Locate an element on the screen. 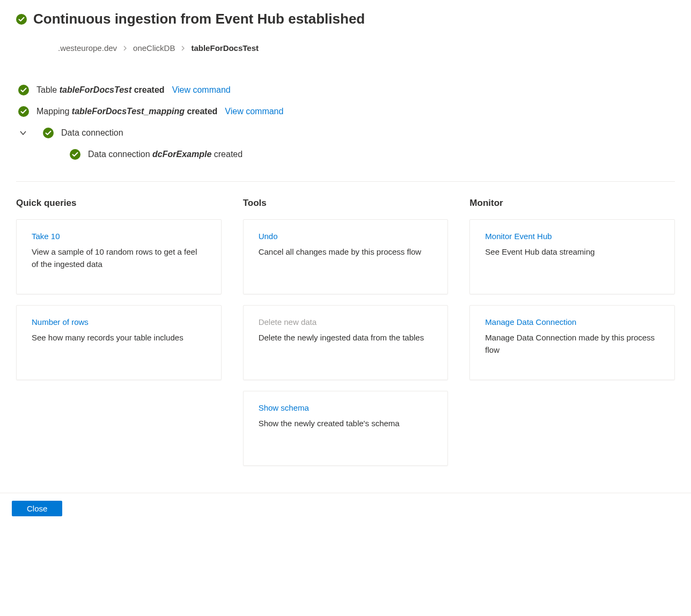 The image size is (691, 616). status-table-name: tableForDocsTest is located at coordinates (95, 90).